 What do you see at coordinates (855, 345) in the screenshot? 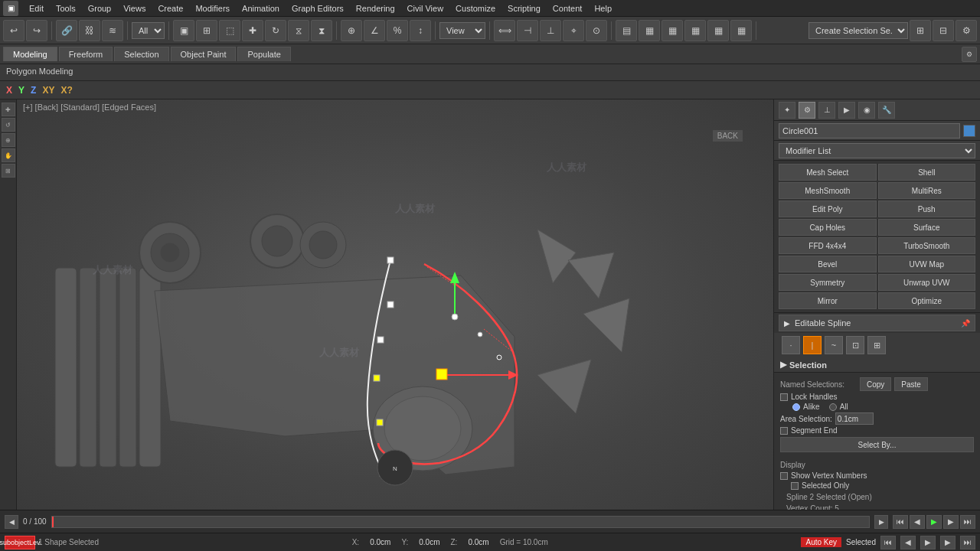
I see `subobj-patch: ⊡` at bounding box center [855, 345].